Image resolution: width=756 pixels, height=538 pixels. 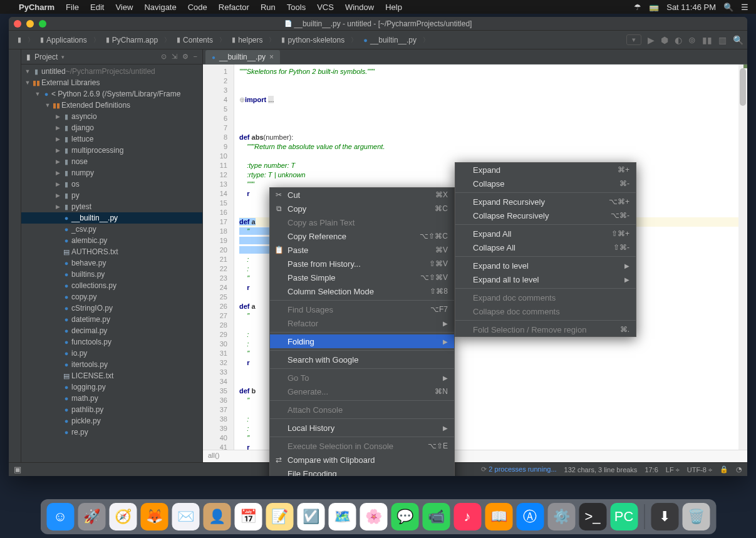 I want to click on menu-view: View, so click(x=124, y=8).